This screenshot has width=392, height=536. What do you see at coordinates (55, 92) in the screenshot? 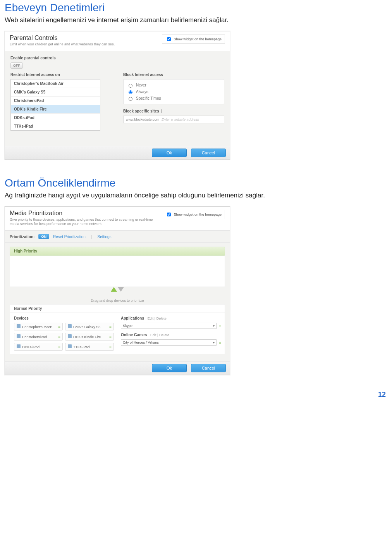
I see `list-item: CMK's Galaxy S5` at bounding box center [55, 92].